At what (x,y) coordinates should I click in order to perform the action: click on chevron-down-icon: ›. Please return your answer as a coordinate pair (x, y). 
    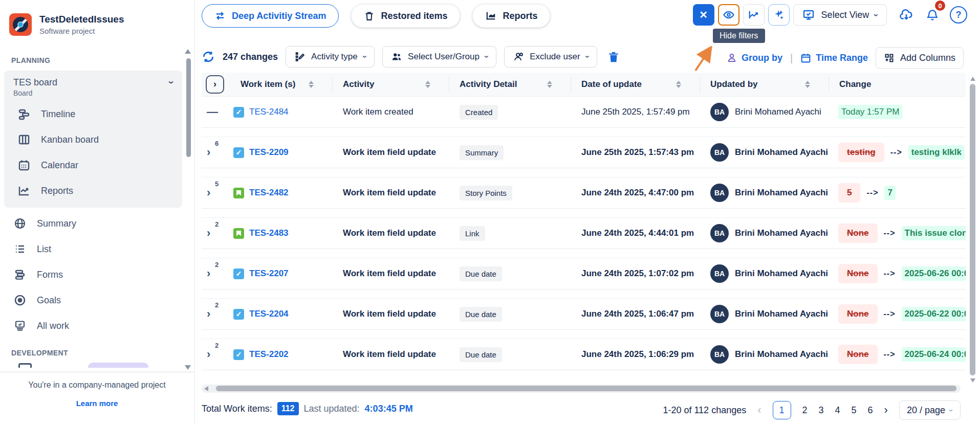
    Looking at the image, I should click on (487, 56).